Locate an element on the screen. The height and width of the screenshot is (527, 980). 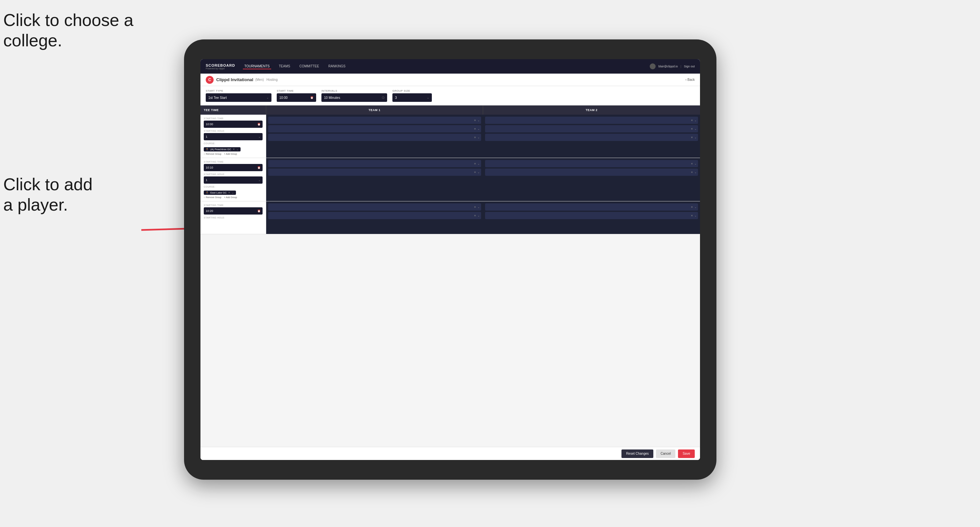
col-header-team1: Team 1 is located at coordinates (375, 110).